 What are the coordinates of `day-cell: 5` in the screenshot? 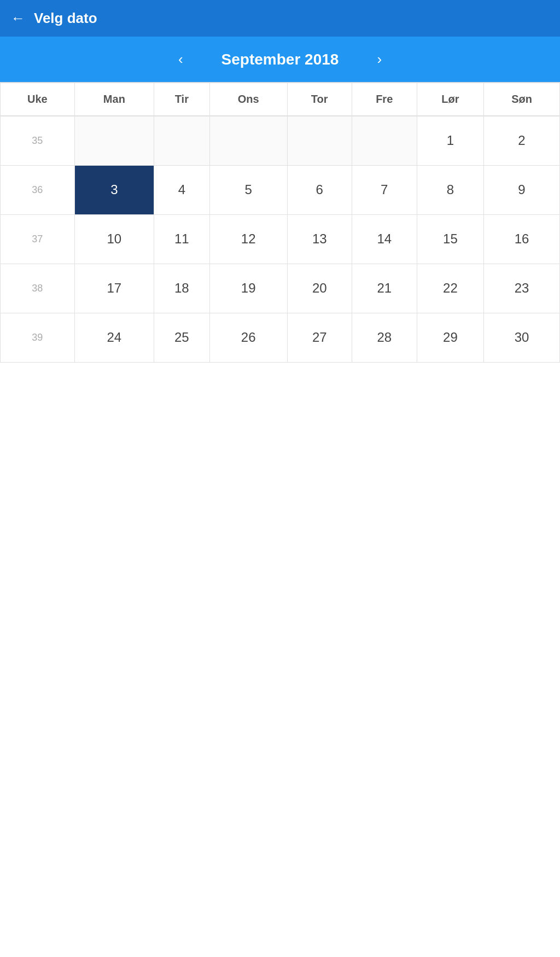 It's located at (248, 190).